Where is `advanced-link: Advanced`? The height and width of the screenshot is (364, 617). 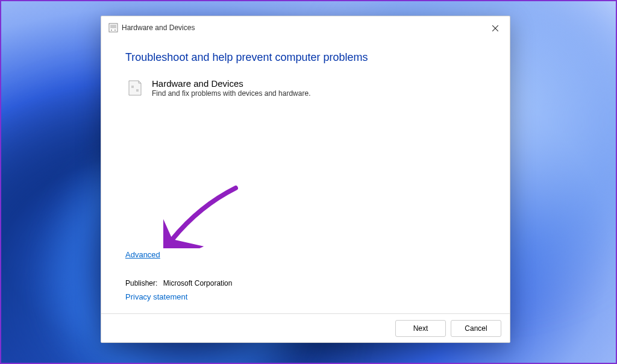 advanced-link: Advanced is located at coordinates (143, 254).